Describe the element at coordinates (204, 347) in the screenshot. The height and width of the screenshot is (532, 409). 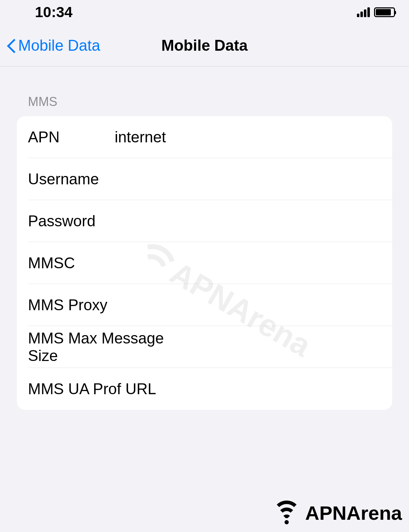
I see `settings-row-mms-max-size: MMS Max Message Size` at that location.